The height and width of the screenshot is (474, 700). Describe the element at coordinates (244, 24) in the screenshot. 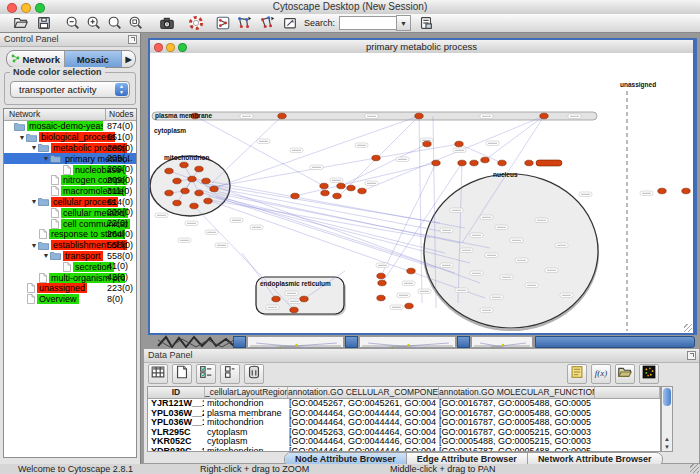

I see `layout-blue-button` at that location.